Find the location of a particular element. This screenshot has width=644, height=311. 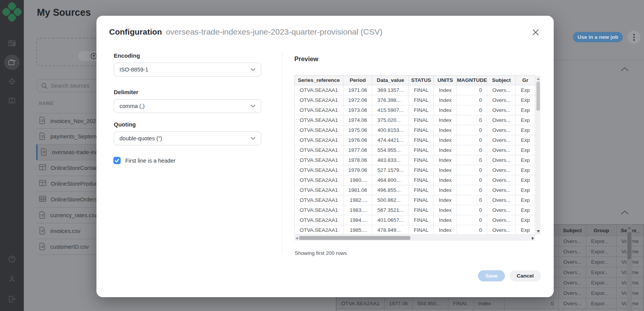

quoting-select: double-quotes (") is located at coordinates (188, 138).